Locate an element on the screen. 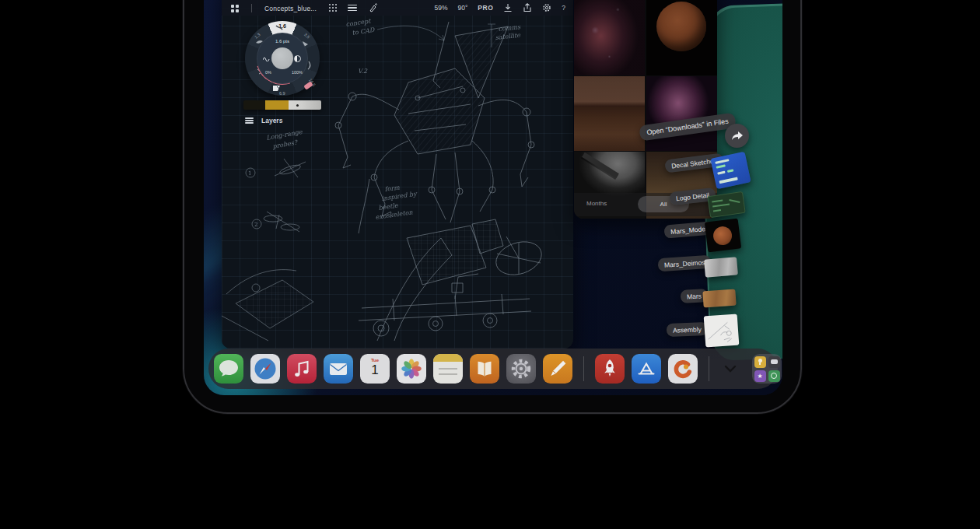 Image resolution: width=980 pixels, height=529 pixels. color-swatch-strip is located at coordinates (282, 105).